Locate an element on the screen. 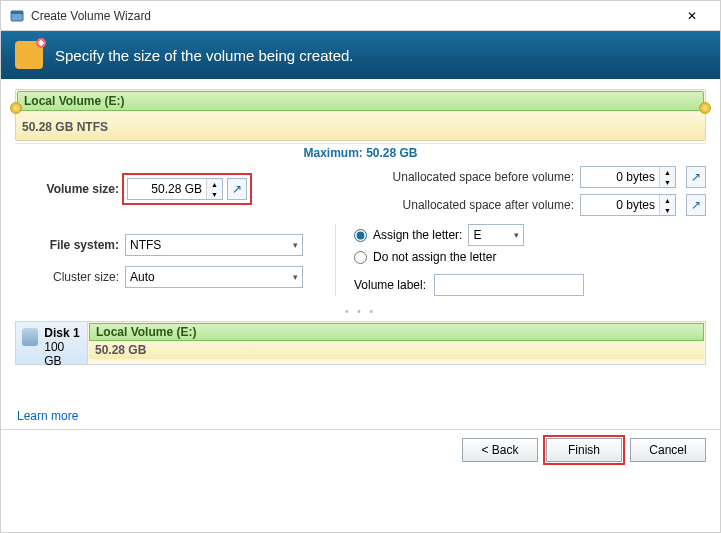  finish-button: Finish is located at coordinates (584, 450).